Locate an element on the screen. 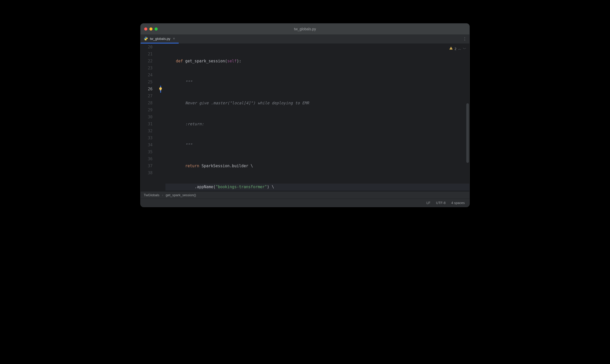 The image size is (610, 364). status-line-separator: LF is located at coordinates (428, 203).